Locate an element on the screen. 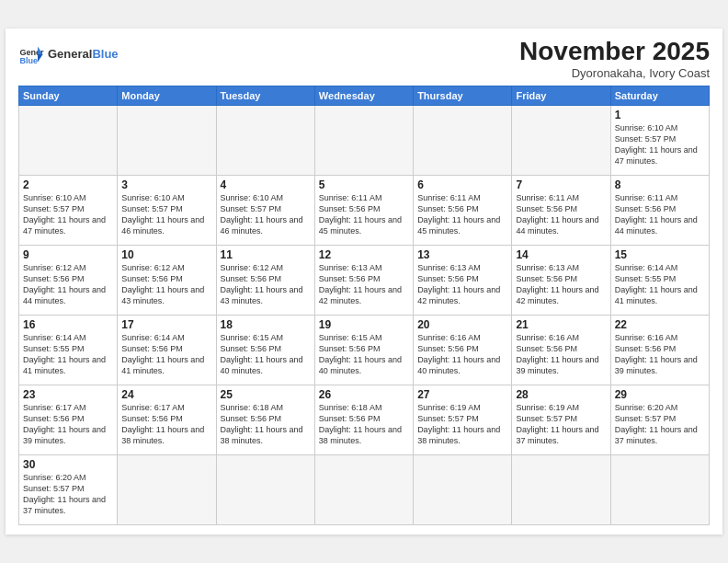  calendar-cell: 27Sunrise: 6:19 AM Sunset: 5:57 PM Dayli… is located at coordinates (463, 419).